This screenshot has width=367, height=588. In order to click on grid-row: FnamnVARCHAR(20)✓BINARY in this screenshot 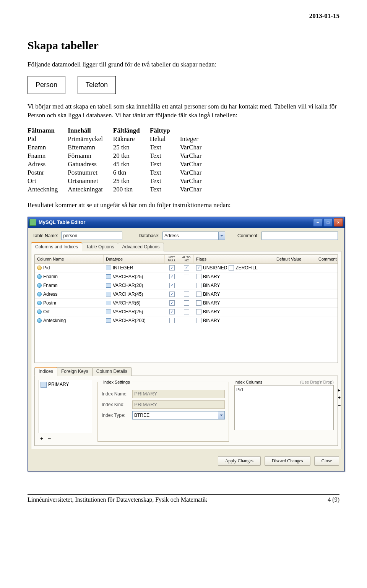, I will do `click(186, 286)`.